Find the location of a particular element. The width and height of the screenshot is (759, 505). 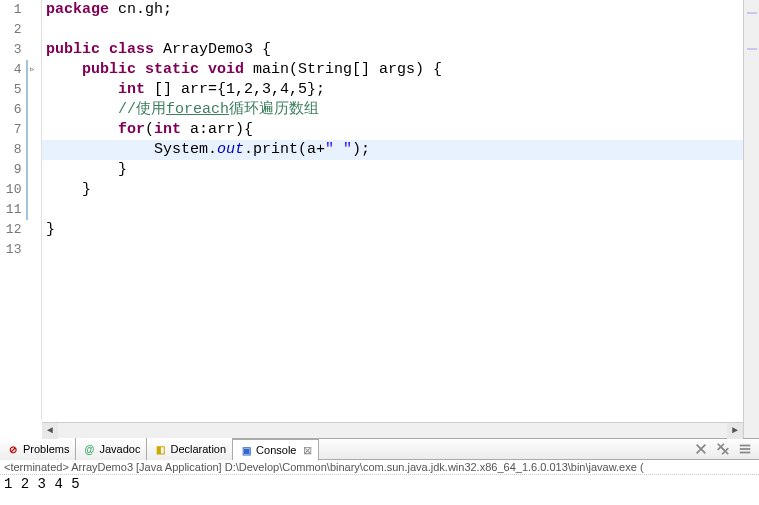

token-fld: out is located at coordinates (230, 150).